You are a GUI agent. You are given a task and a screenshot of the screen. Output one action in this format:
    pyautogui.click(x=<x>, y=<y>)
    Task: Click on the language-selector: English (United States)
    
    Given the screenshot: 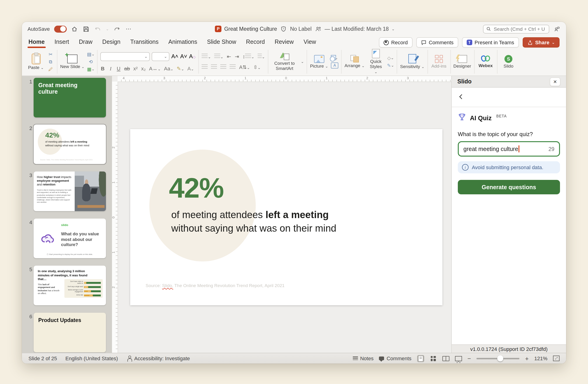 What is the action you would take?
    pyautogui.click(x=91, y=358)
    